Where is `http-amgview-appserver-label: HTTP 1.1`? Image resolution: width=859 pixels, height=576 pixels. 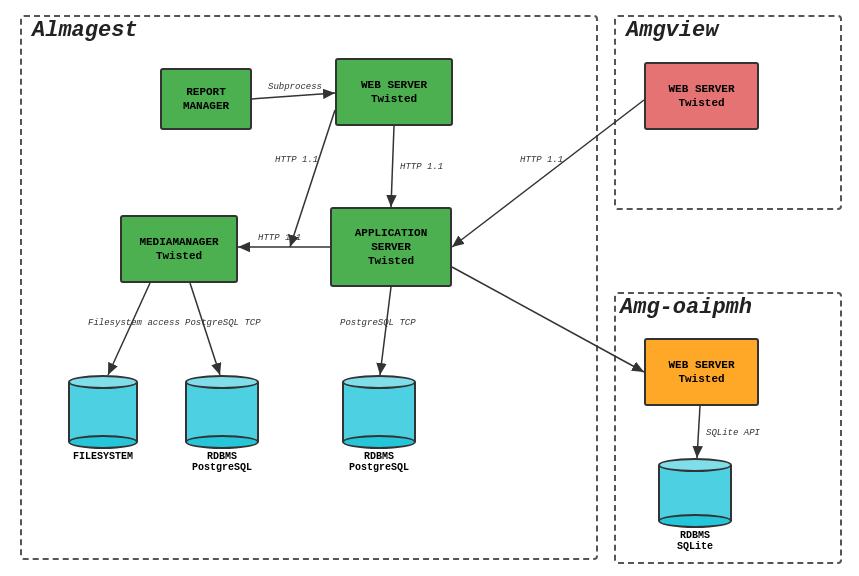
http-amgview-appserver-label: HTTP 1.1 is located at coordinates (542, 160).